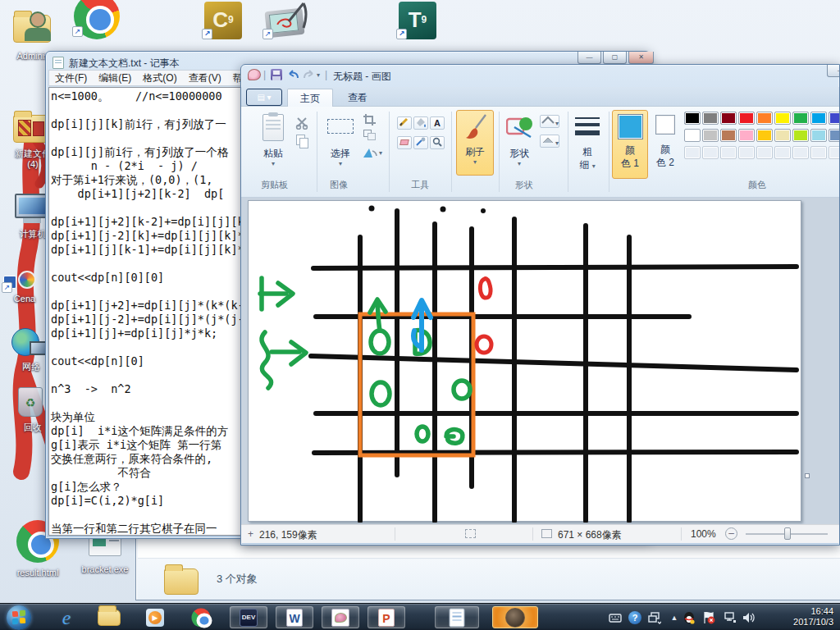 The image size is (840, 630). Describe the element at coordinates (249, 617) in the screenshot. I see `taskbar-devcpp: DEV` at that location.